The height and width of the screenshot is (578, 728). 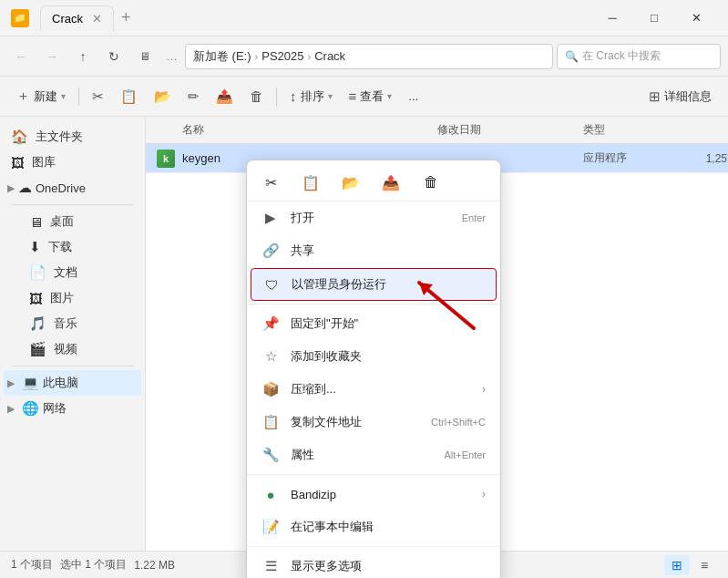 I want to click on ctx-share-btn: 📤, so click(x=391, y=182).